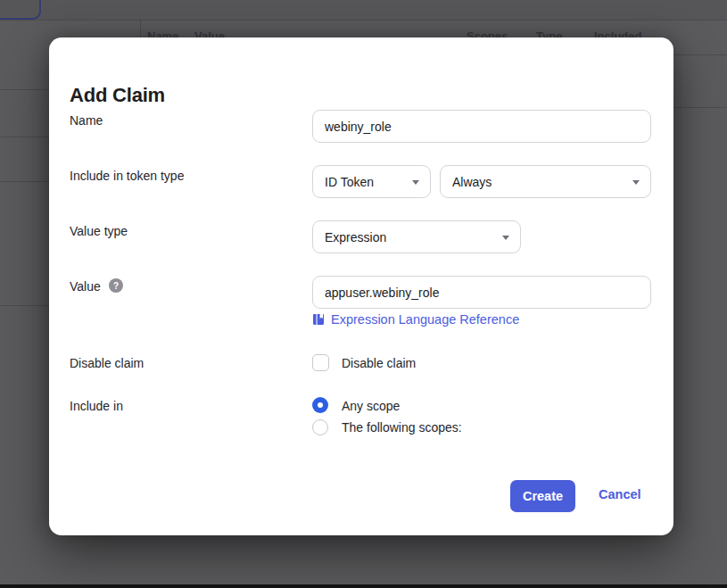 The width and height of the screenshot is (727, 588). Describe the element at coordinates (350, 182) in the screenshot. I see `token-type-selected-value: ID Token` at that location.